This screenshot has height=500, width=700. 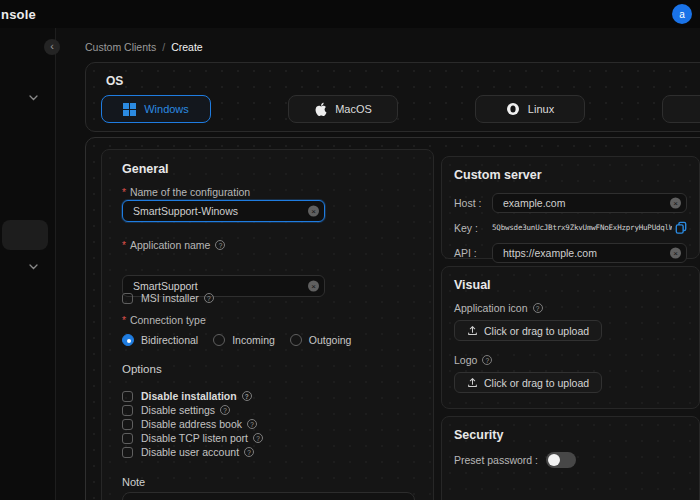 I want to click on os-button-android, so click(x=681, y=109).